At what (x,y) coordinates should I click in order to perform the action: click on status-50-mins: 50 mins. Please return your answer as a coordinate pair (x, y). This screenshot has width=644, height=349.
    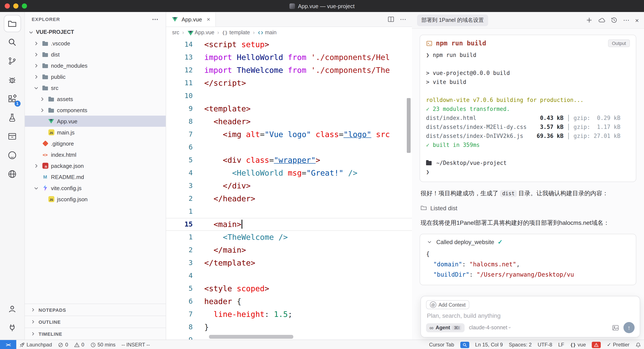
    Looking at the image, I should click on (103, 344).